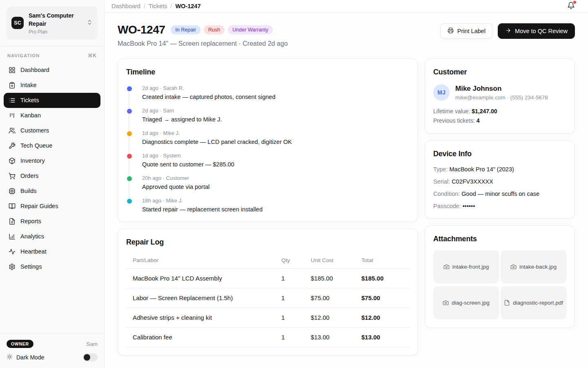 The width and height of the screenshot is (588, 368). I want to click on notifications-button, so click(571, 6).